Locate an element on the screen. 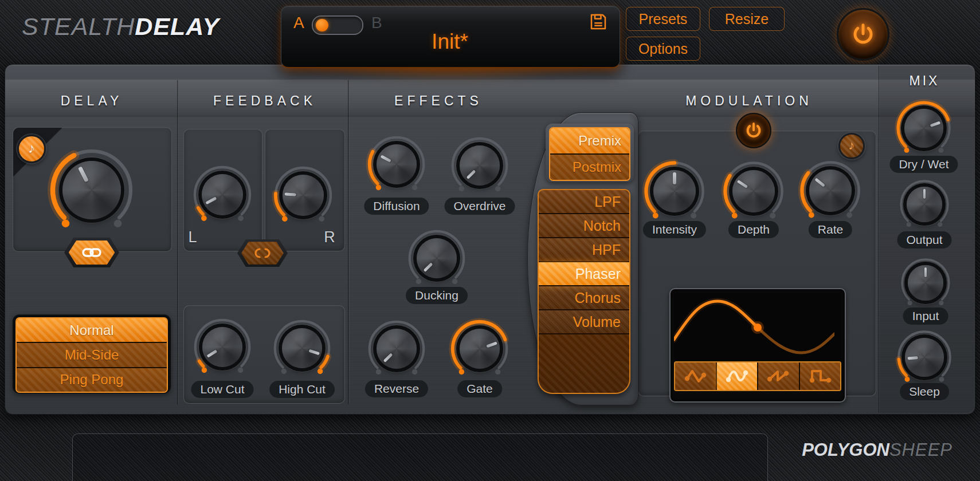 The image size is (980, 481). output-label: Output is located at coordinates (924, 240).